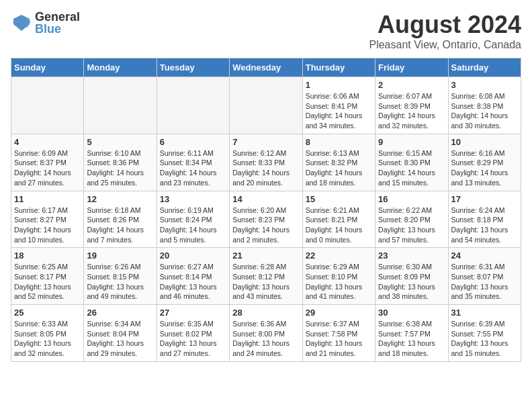  Describe the element at coordinates (193, 226) in the screenshot. I see `day-info: Sunrise: 6:19 AM Sunset: 8:24 PM Dayligh…` at that location.